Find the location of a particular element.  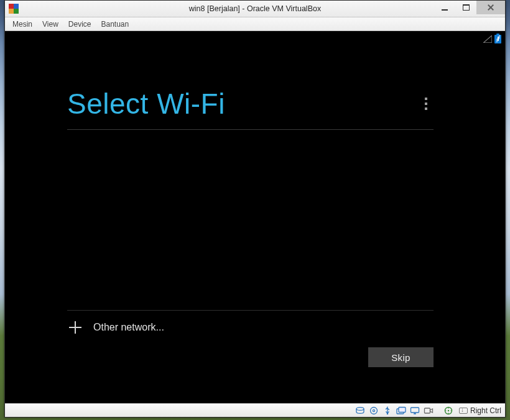

battery-charging-icon is located at coordinates (498, 39).